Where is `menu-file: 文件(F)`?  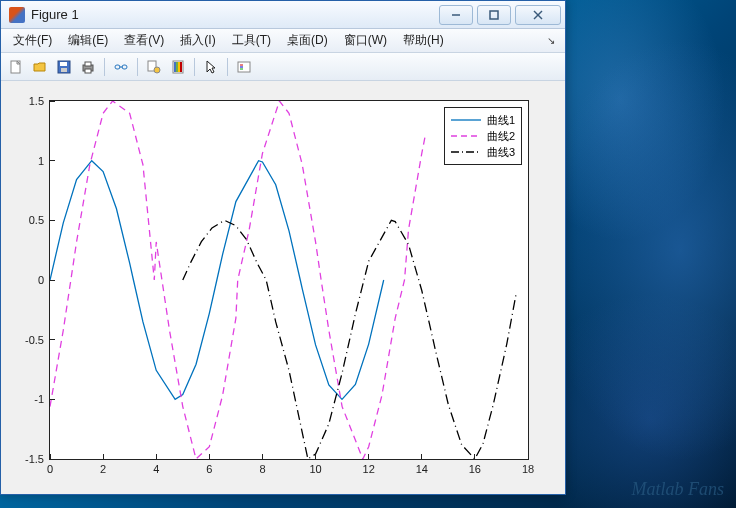 menu-file: 文件(F) is located at coordinates (32, 40).